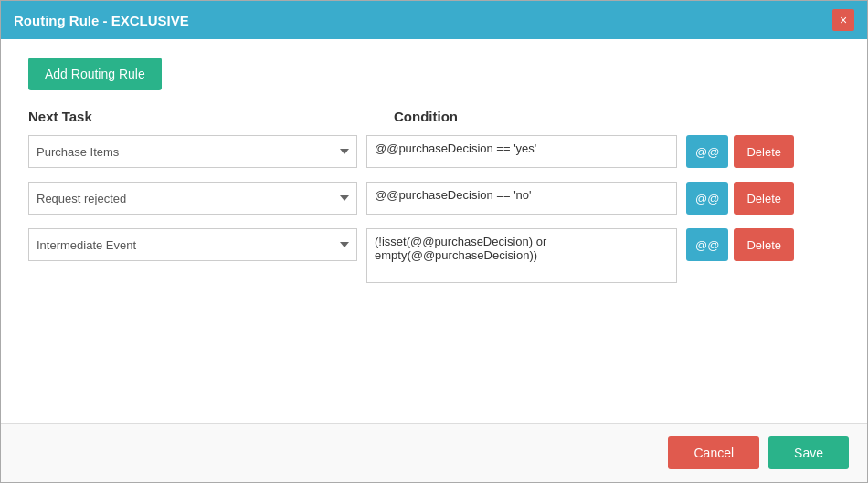  Describe the element at coordinates (434, 117) in the screenshot. I see `column-headers: Next Task Condition` at that location.